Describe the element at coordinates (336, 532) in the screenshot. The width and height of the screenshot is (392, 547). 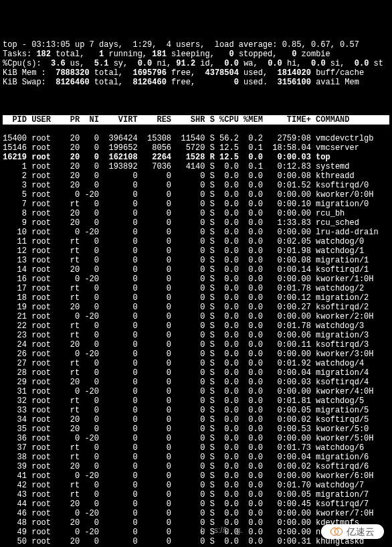
I see `cloud-icon` at that location.